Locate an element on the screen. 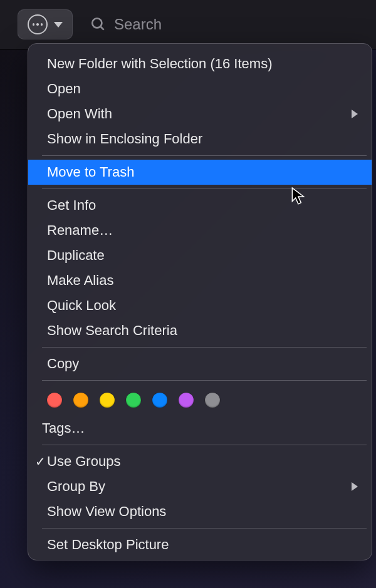  menu-move-to-trash: Move to Trash is located at coordinates (200, 172).